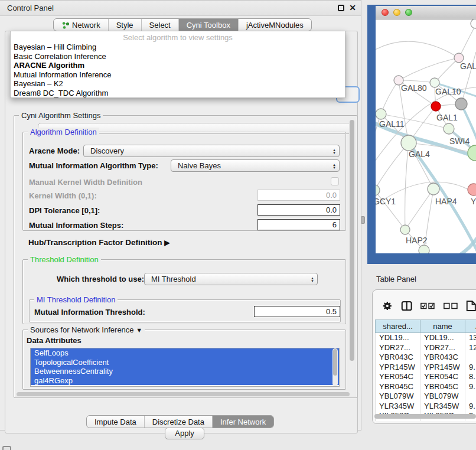  What do you see at coordinates (449, 129) in the screenshot?
I see `network-node-swi4` at bounding box center [449, 129].